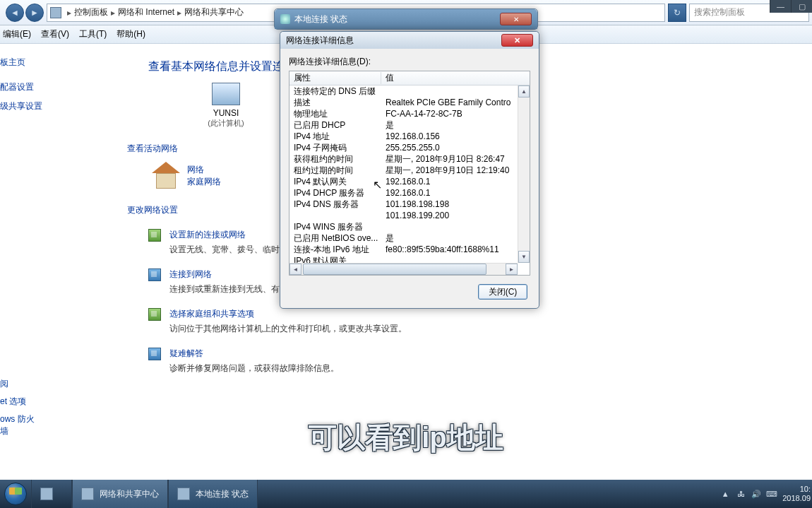 Image resolution: width=812 pixels, height=508 pixels. I want to click on list-row: IPv4 WINS 服务器, so click(410, 227).